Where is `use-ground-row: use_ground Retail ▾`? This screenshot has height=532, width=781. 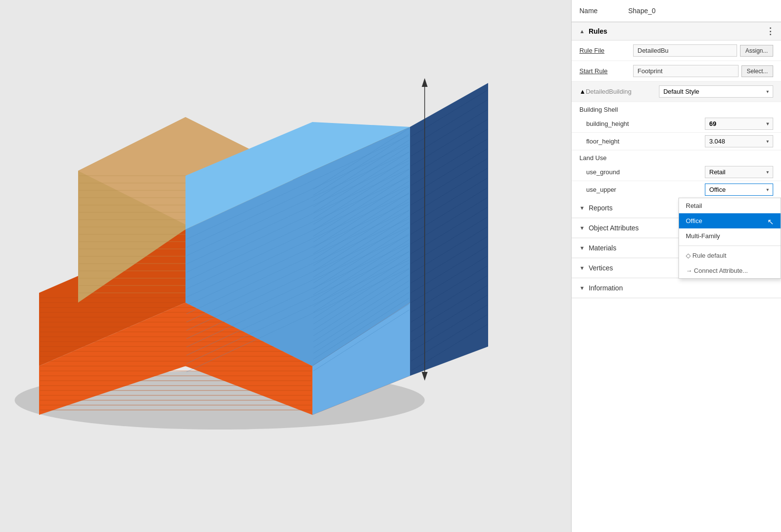 use-ground-row: use_ground Retail ▾ is located at coordinates (677, 172).